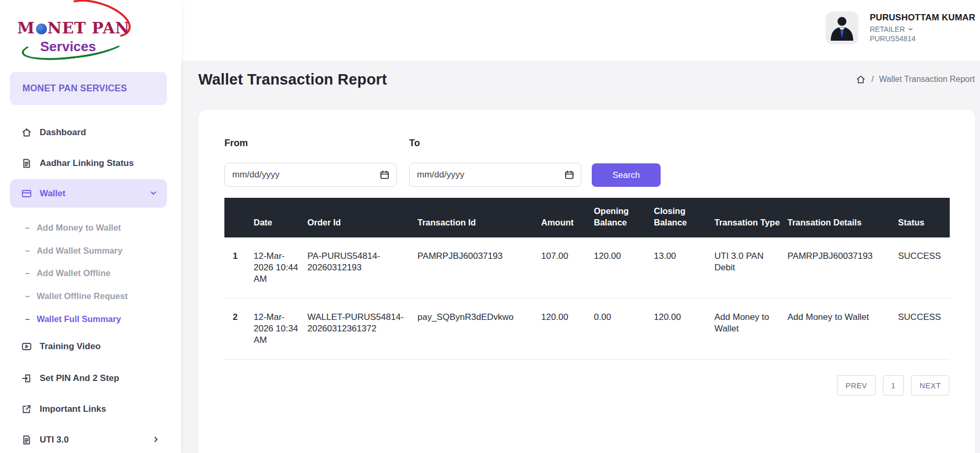  What do you see at coordinates (624, 329) in the screenshot?
I see `cell-opening-balance: 0.00` at bounding box center [624, 329].